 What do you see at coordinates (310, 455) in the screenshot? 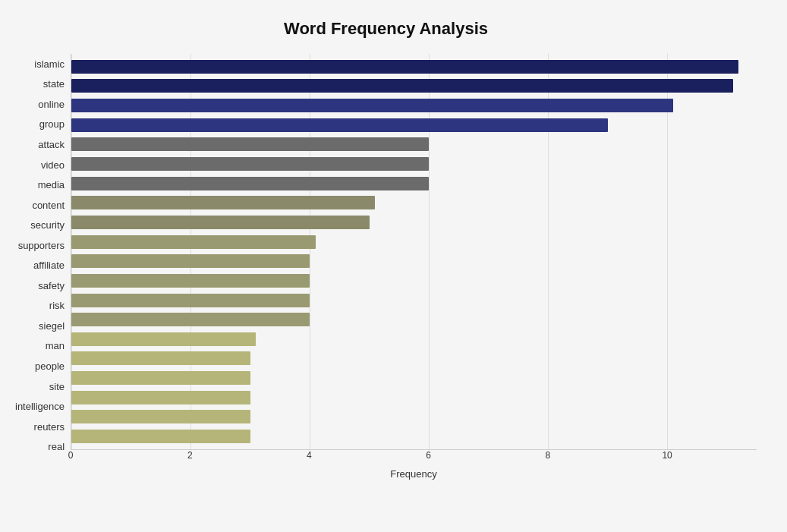
I see `x-tick-4: 4` at bounding box center [310, 455].